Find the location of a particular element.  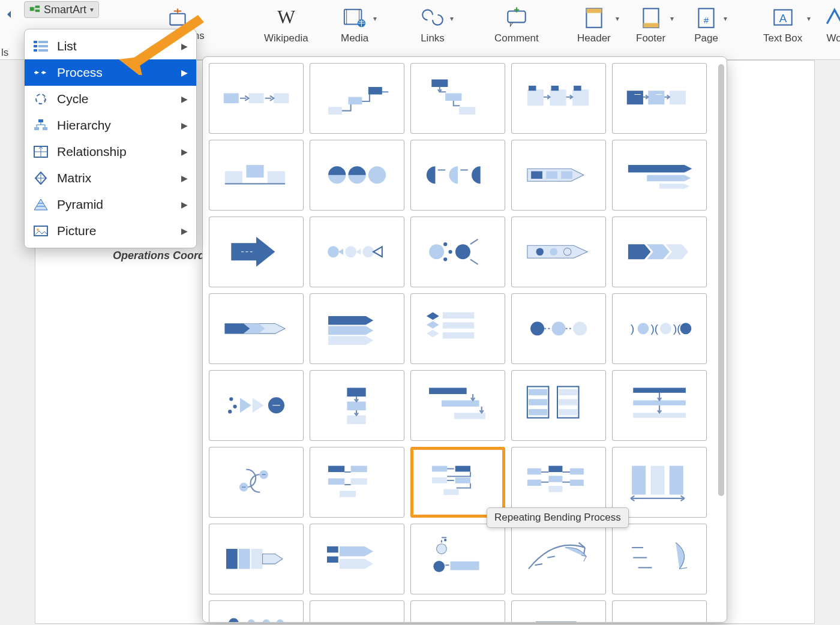

page-number-button: # Page is located at coordinates (706, 25).